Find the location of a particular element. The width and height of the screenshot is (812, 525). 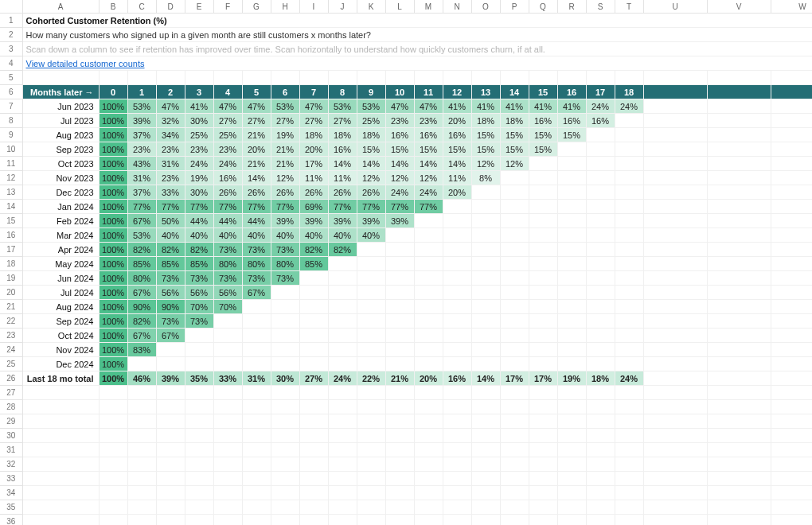

retention-cell: 82% is located at coordinates (142, 321).